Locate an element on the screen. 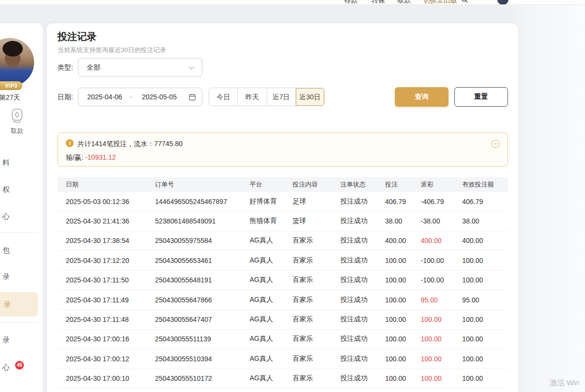 This screenshot has height=392, width=585. summary-total-text: 共计1414笔投注，流水：77745.80 is located at coordinates (130, 144).